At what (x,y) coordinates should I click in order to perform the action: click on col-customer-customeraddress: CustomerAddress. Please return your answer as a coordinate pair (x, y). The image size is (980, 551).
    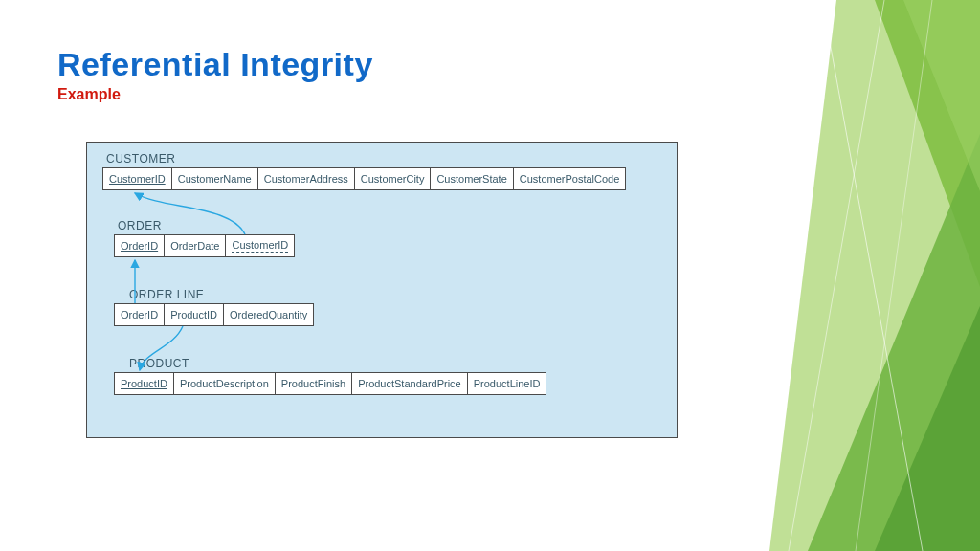
    Looking at the image, I should click on (306, 179).